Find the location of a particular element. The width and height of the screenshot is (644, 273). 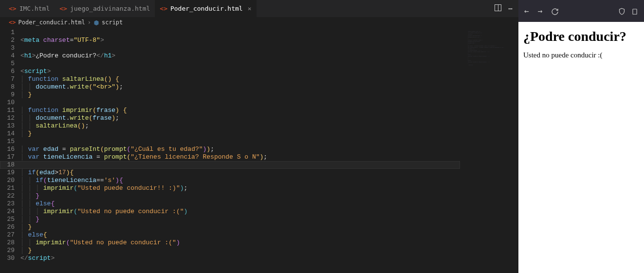

tab-juego: <> juego_adivinanza.html is located at coordinates (105, 9).